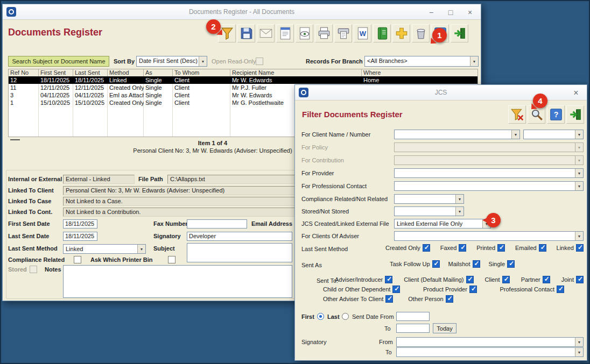 The width and height of the screenshot is (590, 364). What do you see at coordinates (491, 248) in the screenshot?
I see `filter-option: Printed` at bounding box center [491, 248].